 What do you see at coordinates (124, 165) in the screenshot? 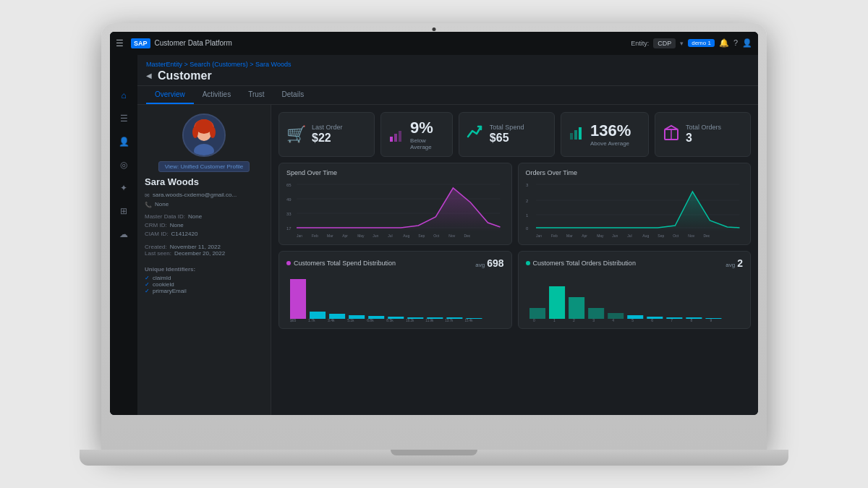
I see `sidebar-icon-search: ◎` at bounding box center [124, 165].